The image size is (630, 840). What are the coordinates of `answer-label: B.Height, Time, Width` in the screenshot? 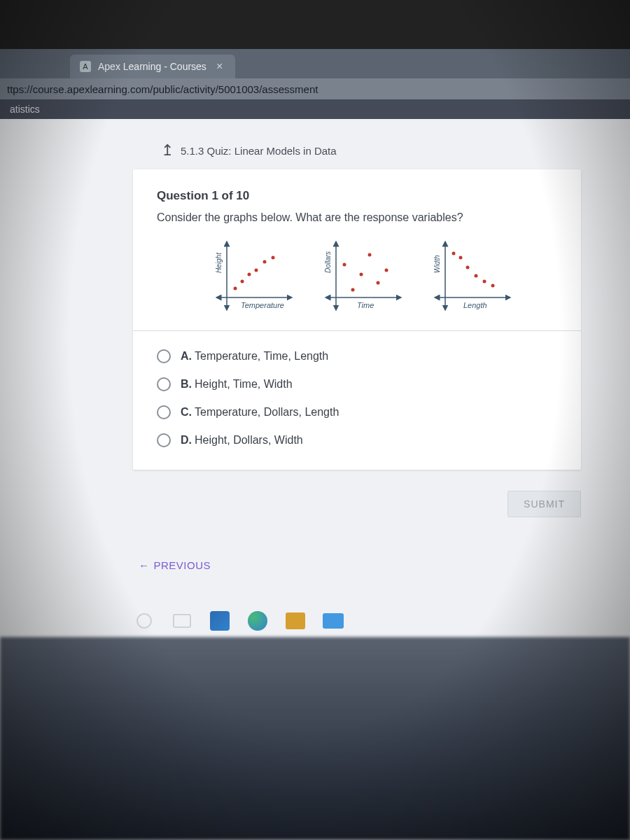 It's located at (237, 384).